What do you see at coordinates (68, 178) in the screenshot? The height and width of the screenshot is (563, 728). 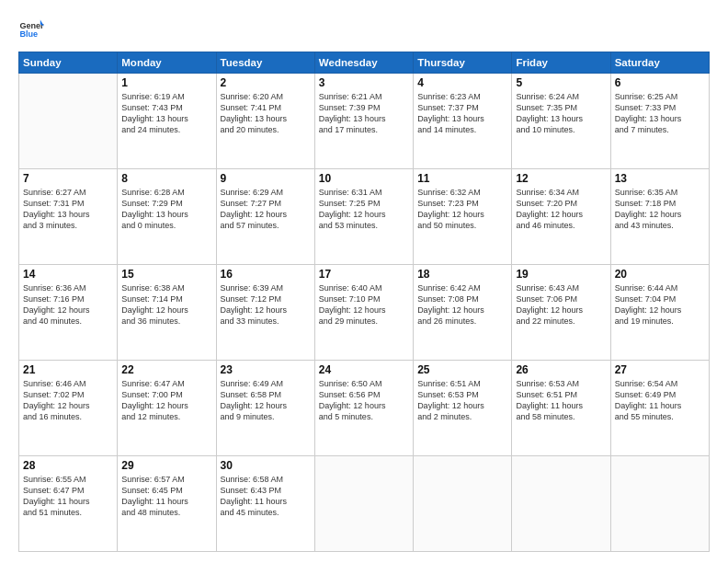 I see `day-number: 7` at bounding box center [68, 178].